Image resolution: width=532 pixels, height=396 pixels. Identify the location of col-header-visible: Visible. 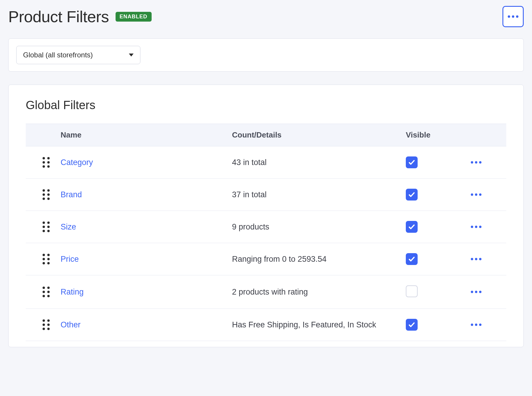
(438, 135).